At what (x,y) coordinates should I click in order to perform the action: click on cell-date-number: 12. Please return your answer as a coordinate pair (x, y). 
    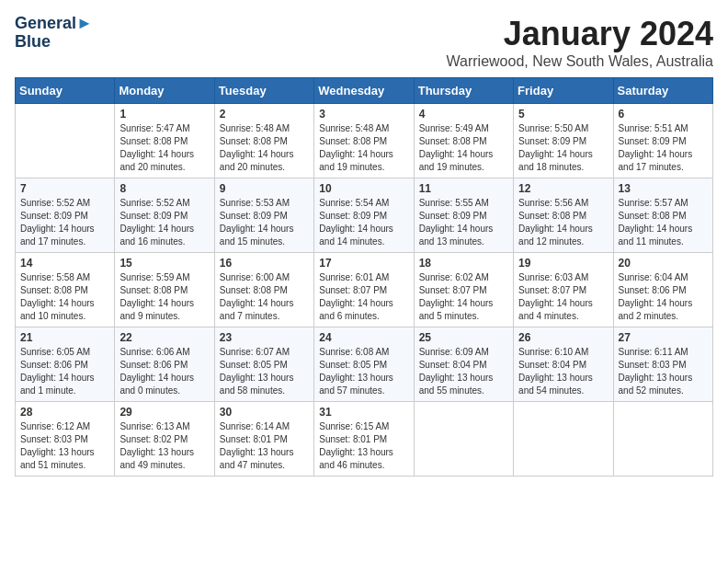
    Looking at the image, I should click on (563, 189).